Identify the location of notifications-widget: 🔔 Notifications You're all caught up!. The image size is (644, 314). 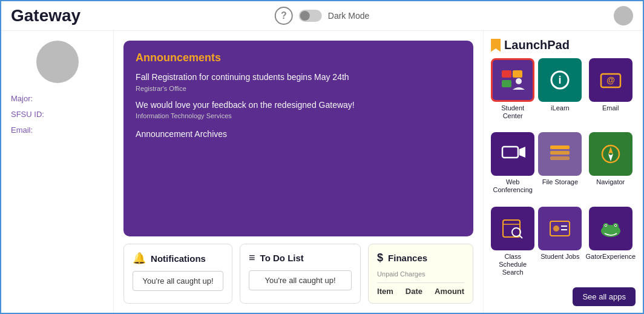
(178, 274).